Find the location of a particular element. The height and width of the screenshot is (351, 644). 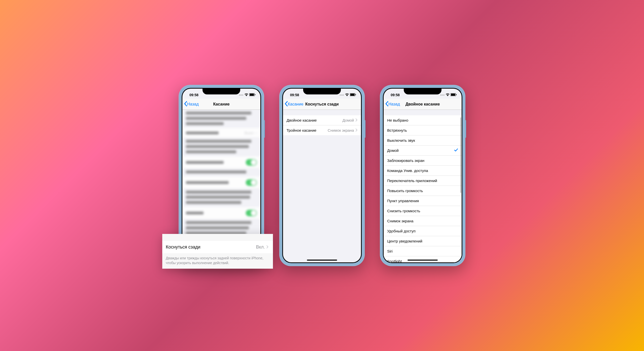

row-value: Вкл. is located at coordinates (260, 247).